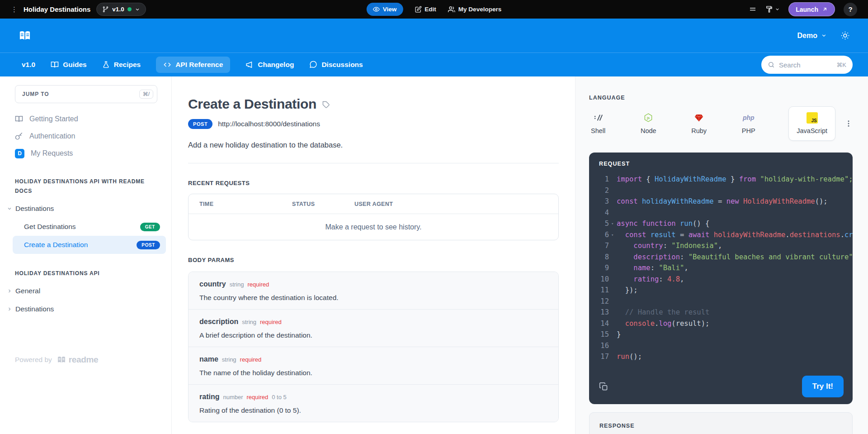 This screenshot has width=868, height=434. Describe the element at coordinates (150, 227) in the screenshot. I see `method-badge-get: GET` at that location.